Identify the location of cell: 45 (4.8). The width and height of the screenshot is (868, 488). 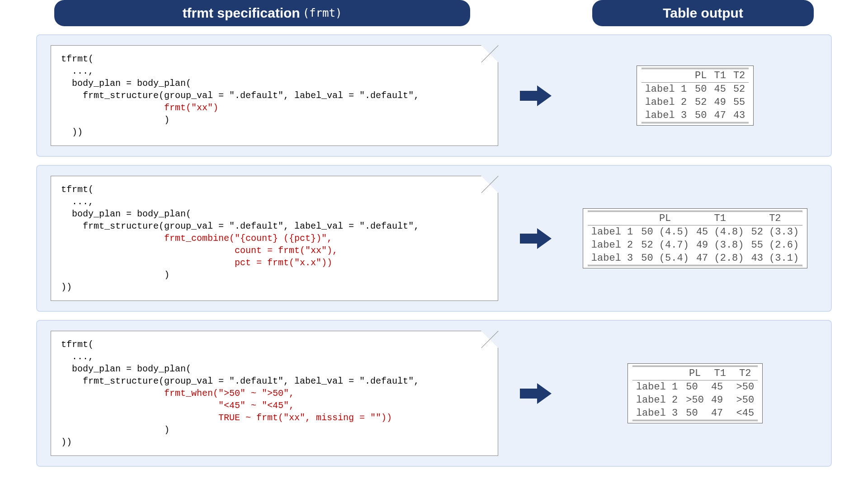
(720, 232).